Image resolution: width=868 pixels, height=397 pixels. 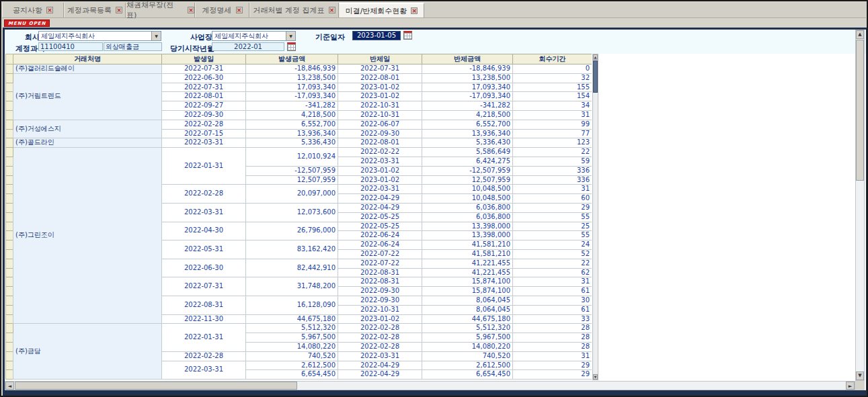 What do you see at coordinates (87, 129) in the screenshot?
I see `customer-name-cell: (주)거성에스지` at bounding box center [87, 129].